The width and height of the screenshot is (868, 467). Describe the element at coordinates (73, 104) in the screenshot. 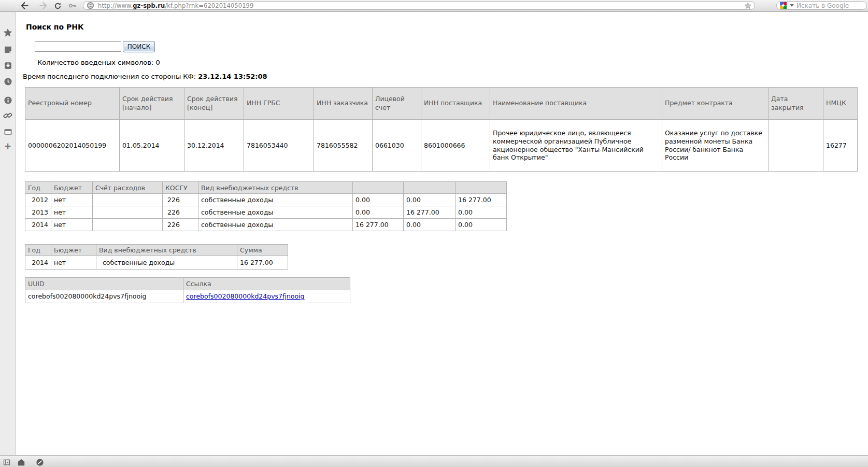

I see `column-header: Реестровый номер` at that location.